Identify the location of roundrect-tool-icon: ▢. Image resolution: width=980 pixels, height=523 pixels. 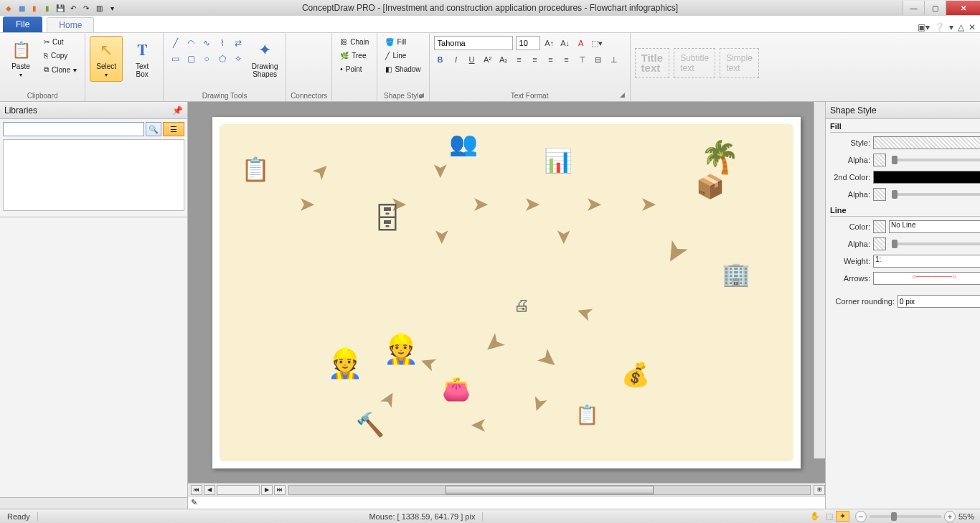
(191, 59).